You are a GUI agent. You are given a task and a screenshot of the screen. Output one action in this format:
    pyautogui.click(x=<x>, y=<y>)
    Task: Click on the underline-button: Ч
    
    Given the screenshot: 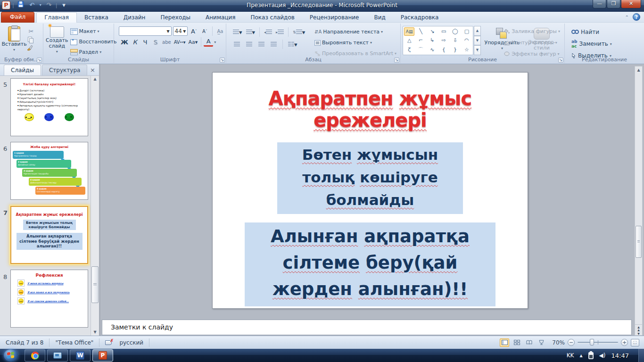 What is the action you would take?
    pyautogui.click(x=145, y=42)
    